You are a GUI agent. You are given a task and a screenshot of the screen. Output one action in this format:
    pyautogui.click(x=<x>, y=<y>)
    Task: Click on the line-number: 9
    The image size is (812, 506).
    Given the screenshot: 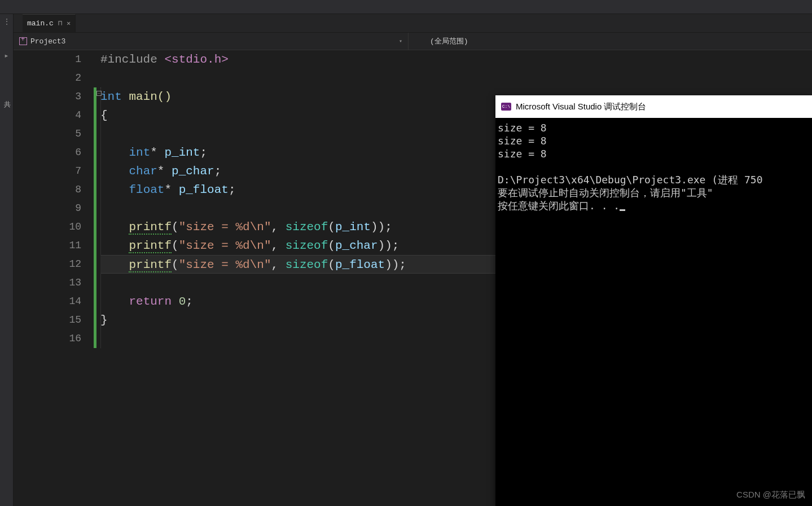 What is the action you would take?
    pyautogui.click(x=47, y=209)
    